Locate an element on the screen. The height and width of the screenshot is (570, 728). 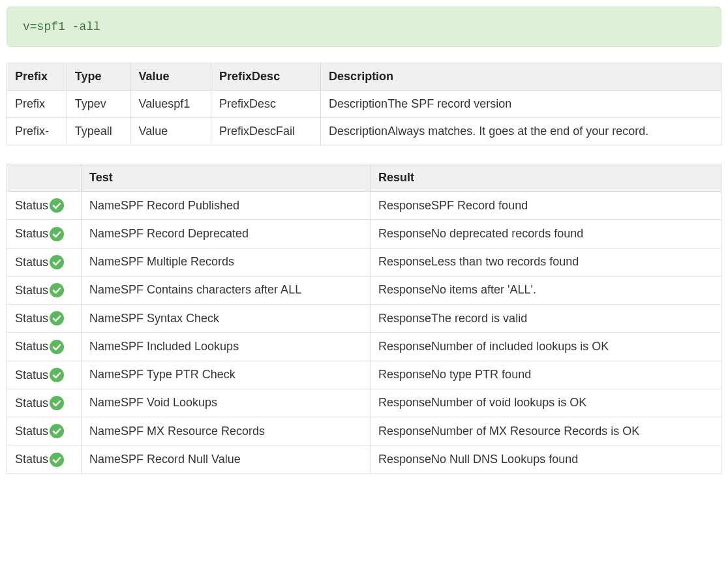
col-value: Value is located at coordinates (171, 77).